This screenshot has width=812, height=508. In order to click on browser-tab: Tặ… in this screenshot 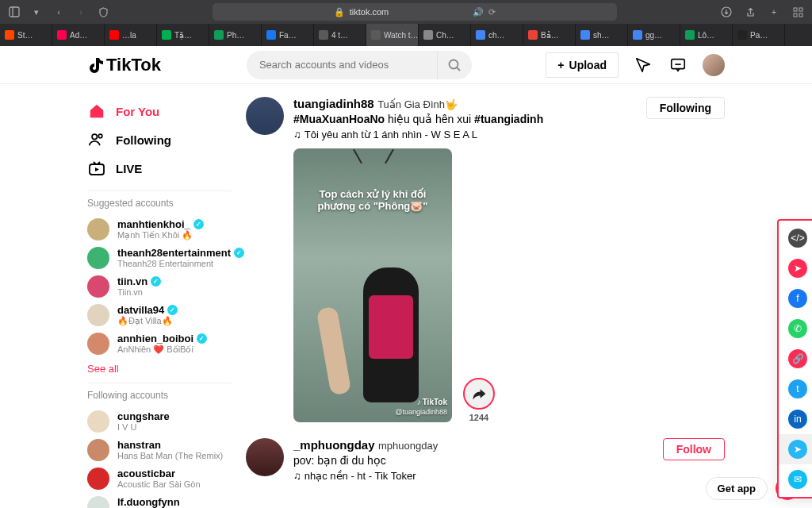, I will do `click(183, 35)`.